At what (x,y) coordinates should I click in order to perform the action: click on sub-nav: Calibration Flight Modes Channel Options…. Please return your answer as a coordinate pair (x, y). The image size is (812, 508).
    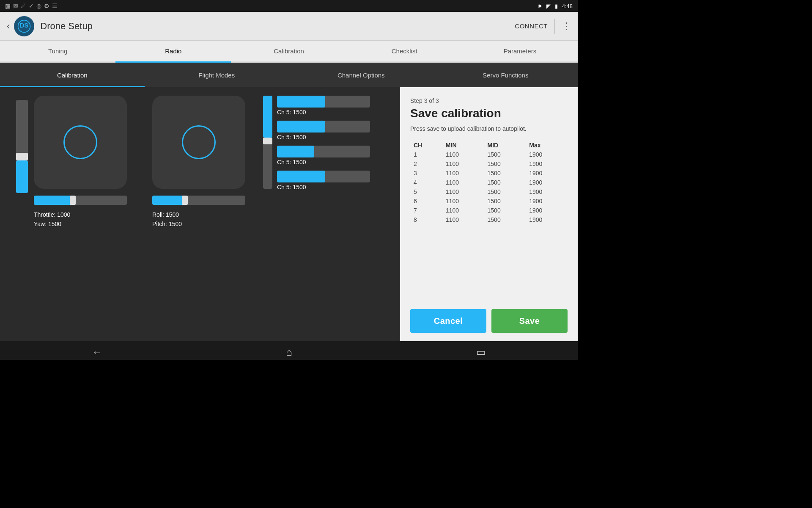
    Looking at the image, I should click on (289, 75).